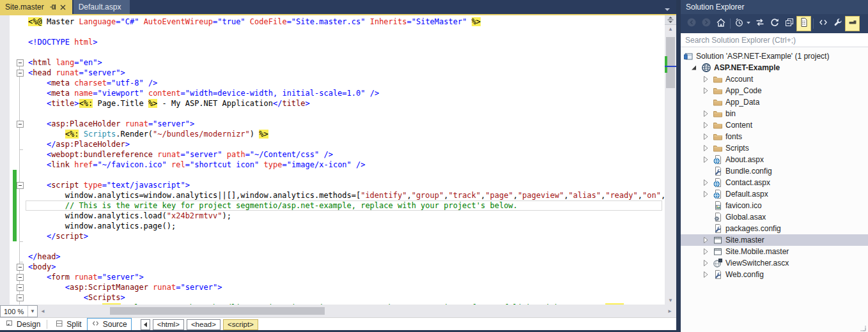 The image size is (868, 332). I want to click on scroll-up-button: ▲, so click(670, 29).